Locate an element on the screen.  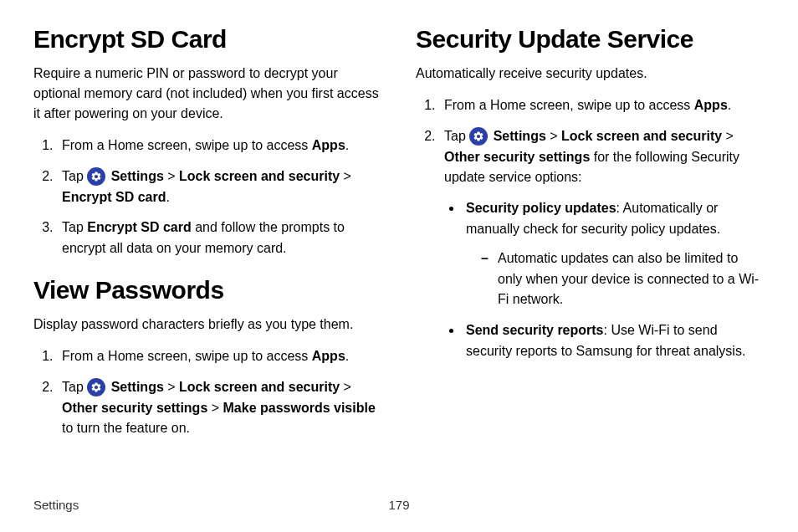
heading-encrypt-sd-card: Encrypt SD Card is located at coordinates (207, 39).